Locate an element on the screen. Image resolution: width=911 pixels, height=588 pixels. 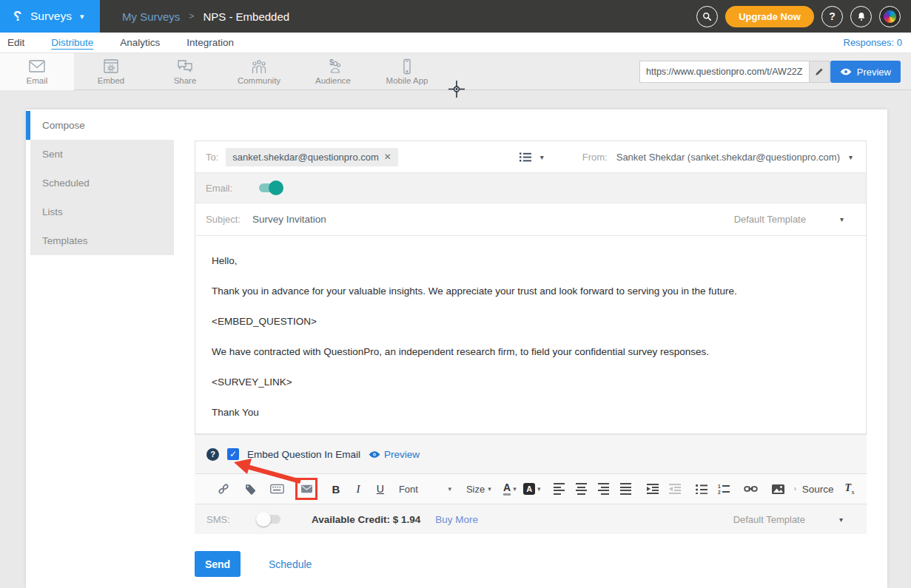
sidebar-item-templates: Templates is located at coordinates (102, 241).